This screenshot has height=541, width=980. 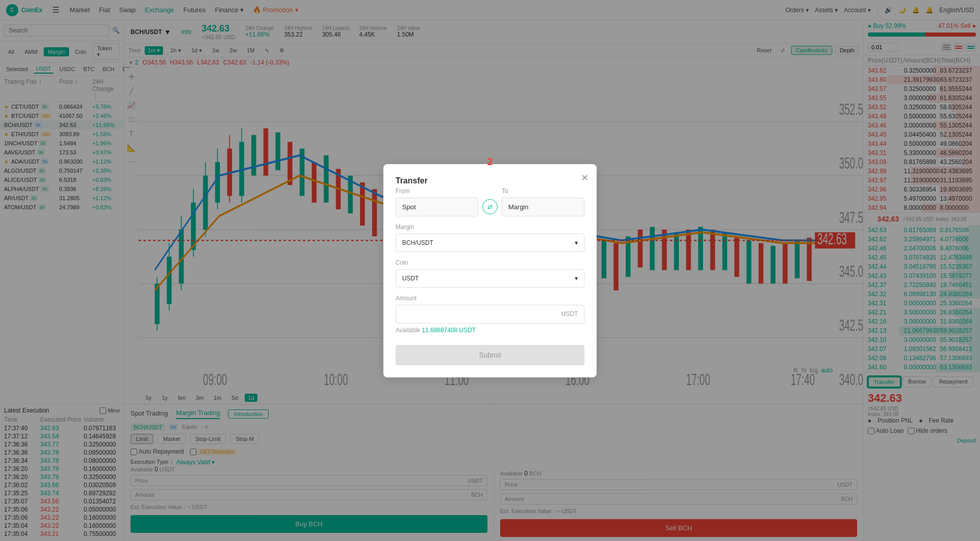 I want to click on to-label: To, so click(x=543, y=191).